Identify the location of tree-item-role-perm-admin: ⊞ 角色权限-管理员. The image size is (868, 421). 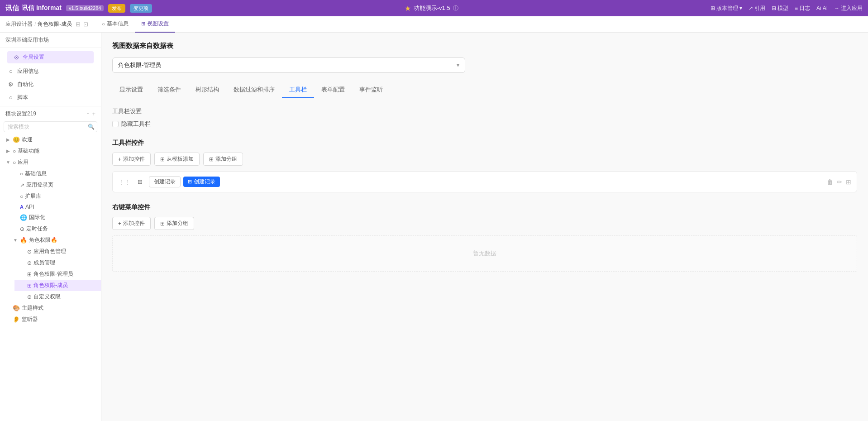
(58, 274).